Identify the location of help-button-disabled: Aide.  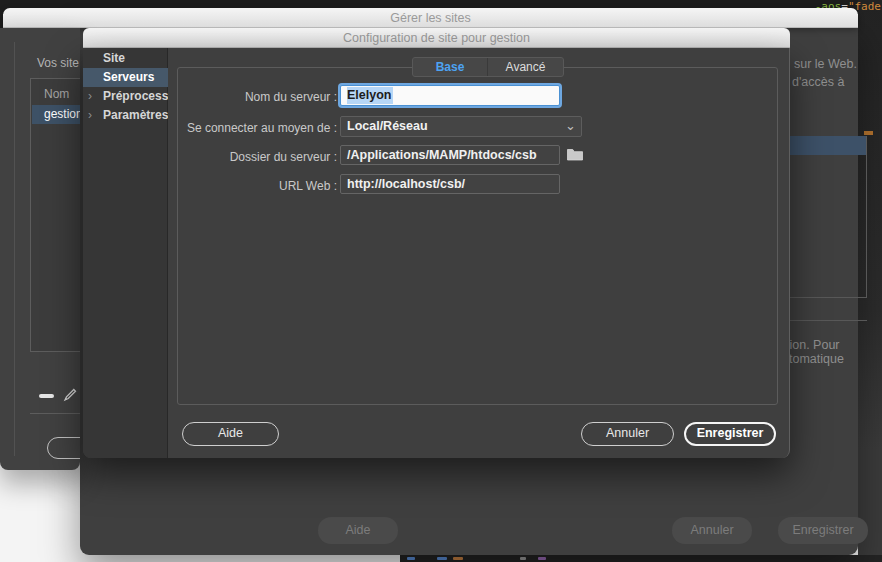
(358, 530).